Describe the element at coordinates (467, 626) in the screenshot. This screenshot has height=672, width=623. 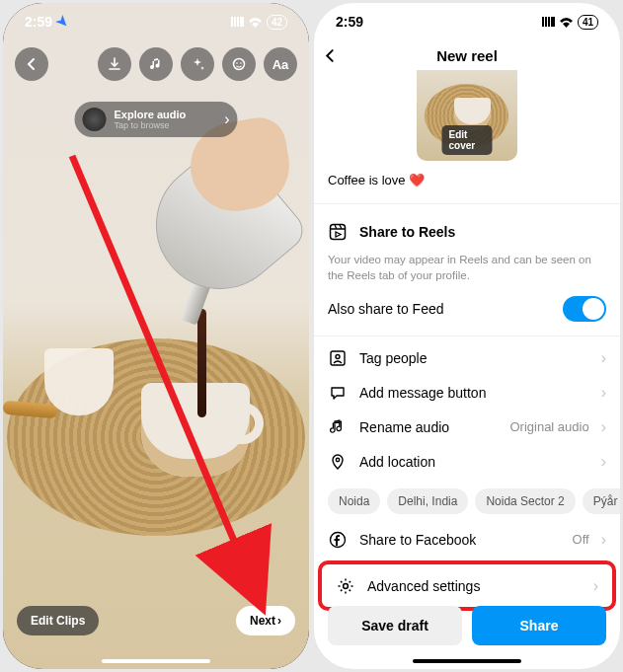
I see `bottom-bar: Save draft Share` at that location.